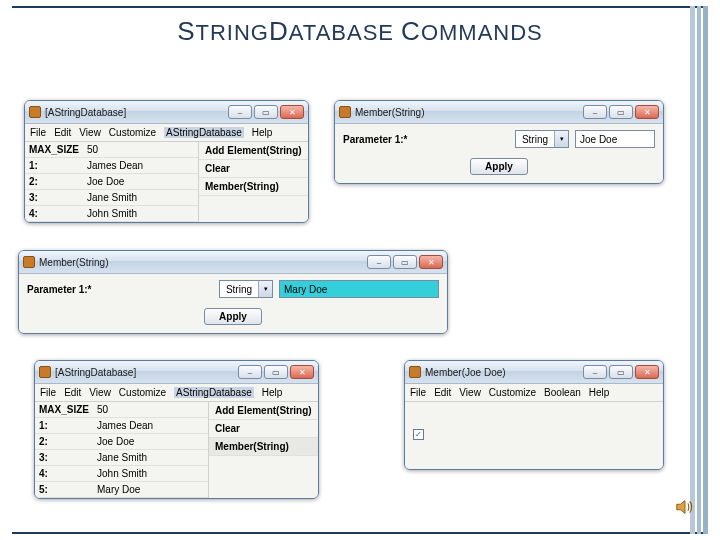 The height and width of the screenshot is (540, 720). Describe the element at coordinates (176, 430) in the screenshot. I see `window-astringdatabase-2: [AStringDatabase] – ▭ ✕ File Edit View C…` at that location.